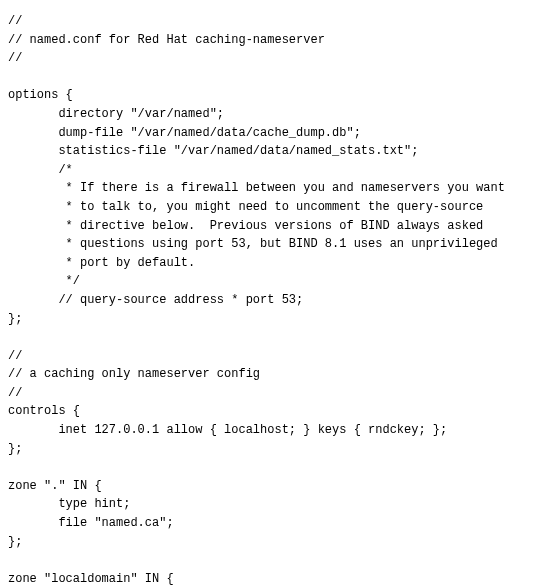 This screenshot has height=587, width=555. What do you see at coordinates (278, 282) in the screenshot?
I see `code-line: */` at bounding box center [278, 282].